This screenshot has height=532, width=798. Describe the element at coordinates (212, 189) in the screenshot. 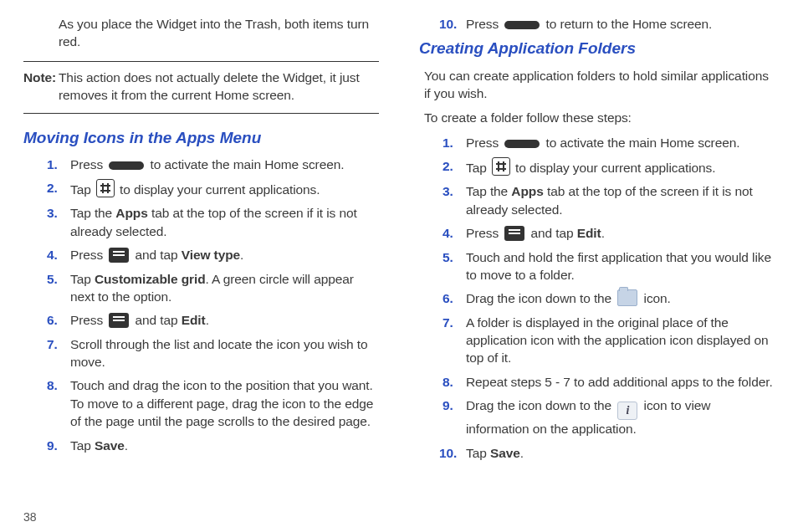

I see `step-2: Tap to display your current applications…` at that location.